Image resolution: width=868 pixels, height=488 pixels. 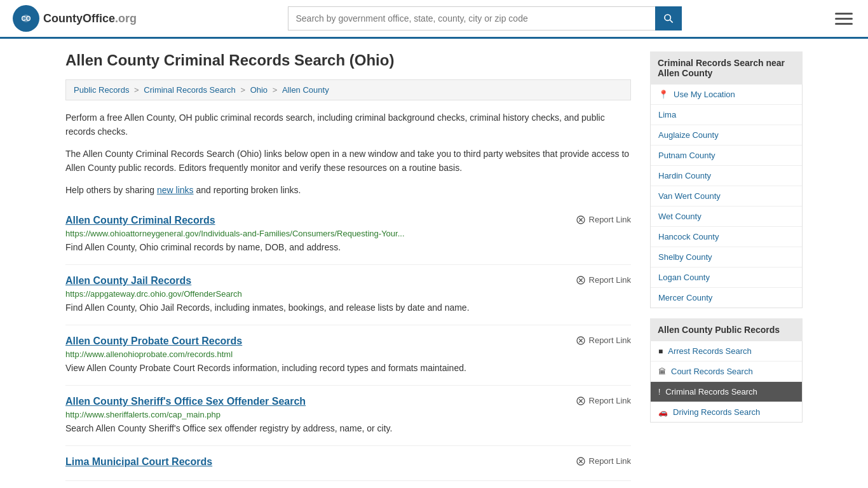 What do you see at coordinates (680, 216) in the screenshot?
I see `sidebar-nearby-link-6: Wet County` at bounding box center [680, 216].